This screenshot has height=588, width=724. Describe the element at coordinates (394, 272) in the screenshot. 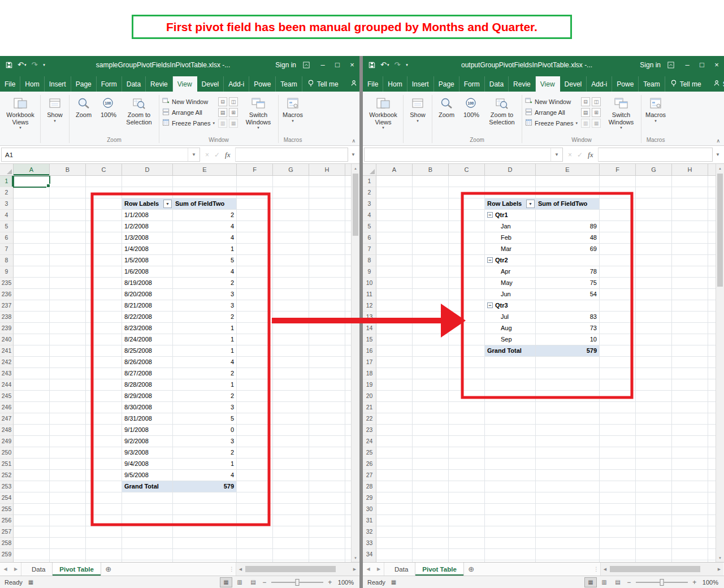

I see `cell-A9` at that location.